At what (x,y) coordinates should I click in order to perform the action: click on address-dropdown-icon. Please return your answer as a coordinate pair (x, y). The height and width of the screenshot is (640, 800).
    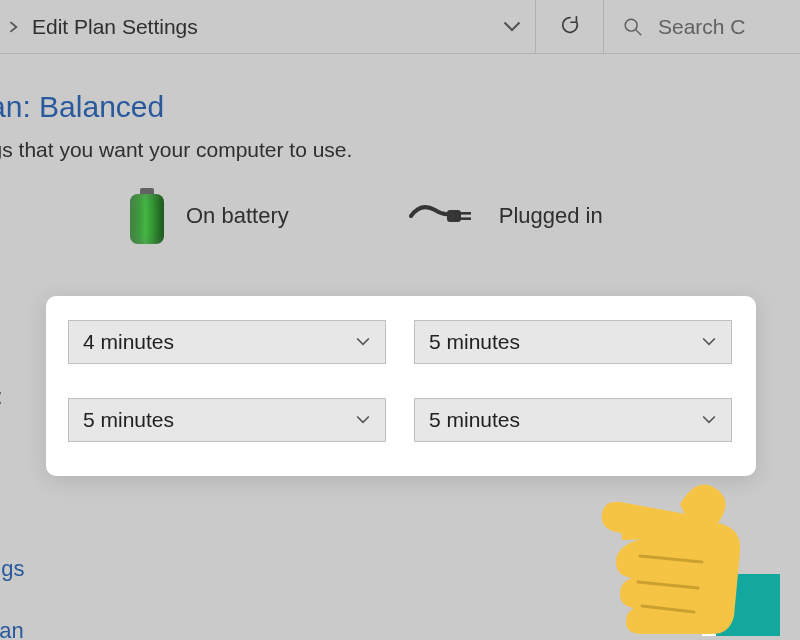
    Looking at the image, I should click on (512, 27).